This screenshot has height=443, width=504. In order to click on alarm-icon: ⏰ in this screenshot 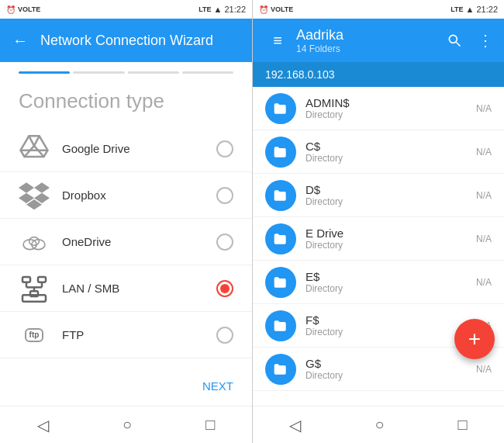, I will do `click(11, 9)`.